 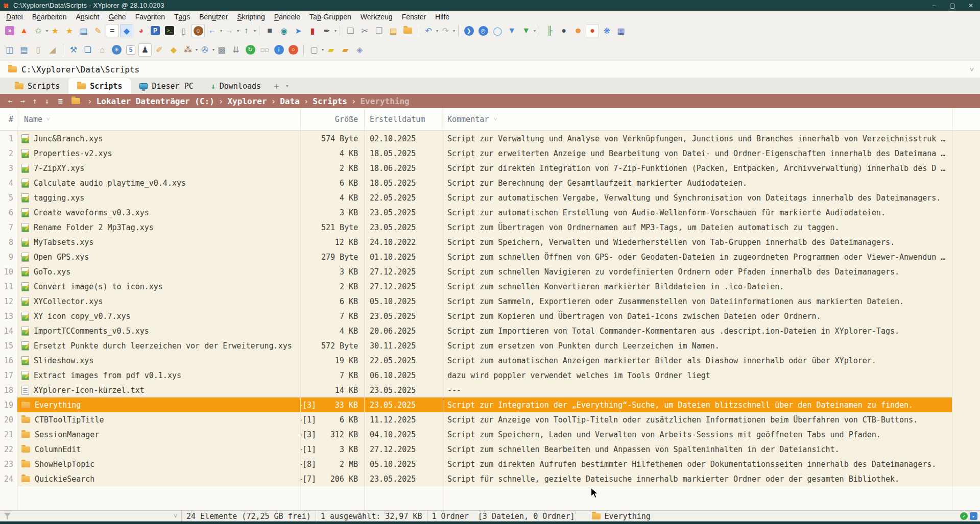 What do you see at coordinates (229, 31) in the screenshot?
I see `forward-icon: →` at bounding box center [229, 31].